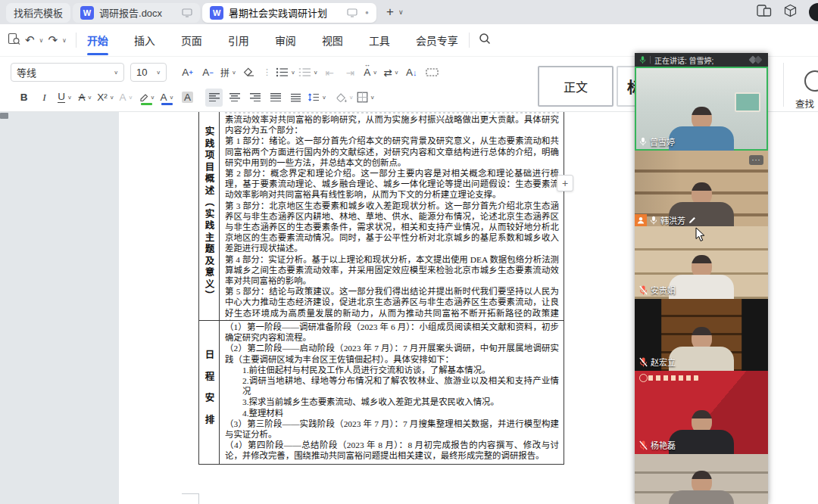  I want to click on integration-cube-icon, so click(791, 12).